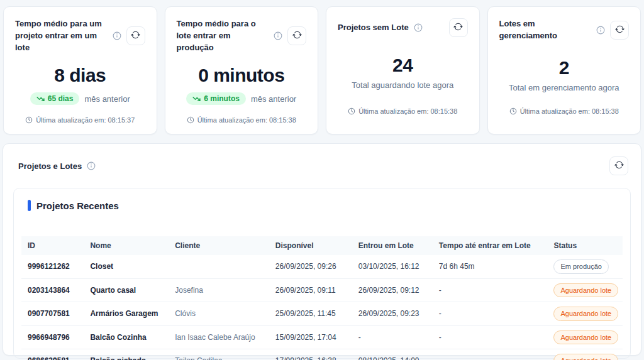 This screenshot has height=360, width=644. Describe the element at coordinates (311, 354) in the screenshot. I see `cell-disponivel: 17/09/2025, 16:38` at that location.